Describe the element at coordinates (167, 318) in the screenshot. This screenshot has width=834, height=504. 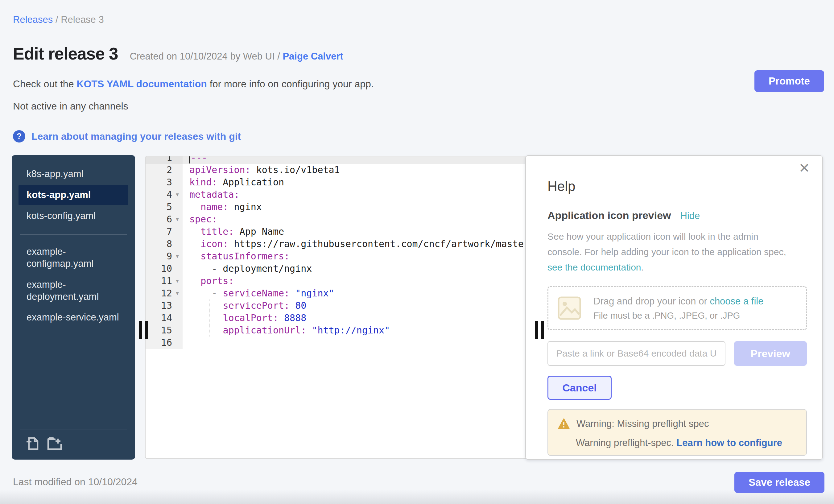
I see `line-number: 14` at that location.